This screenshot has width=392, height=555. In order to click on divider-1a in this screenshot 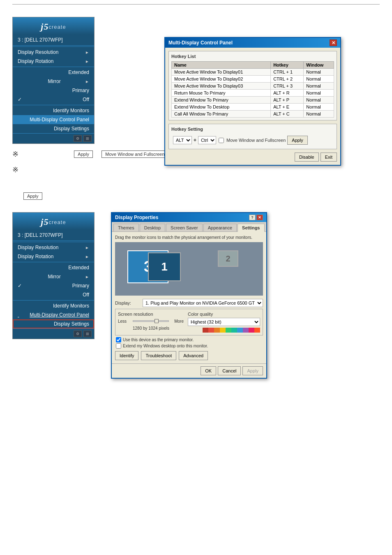, I will do `click(53, 47)`.